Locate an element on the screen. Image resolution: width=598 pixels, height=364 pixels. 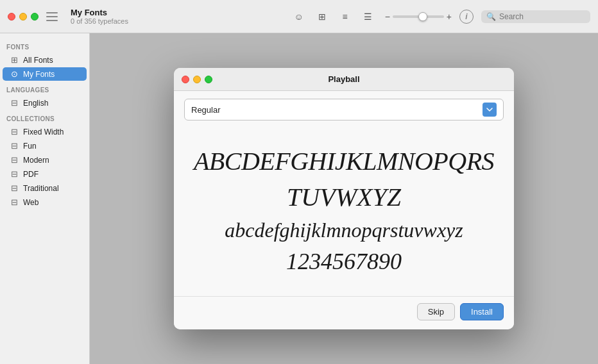
fun-icon: ⊟ is located at coordinates (14, 146).